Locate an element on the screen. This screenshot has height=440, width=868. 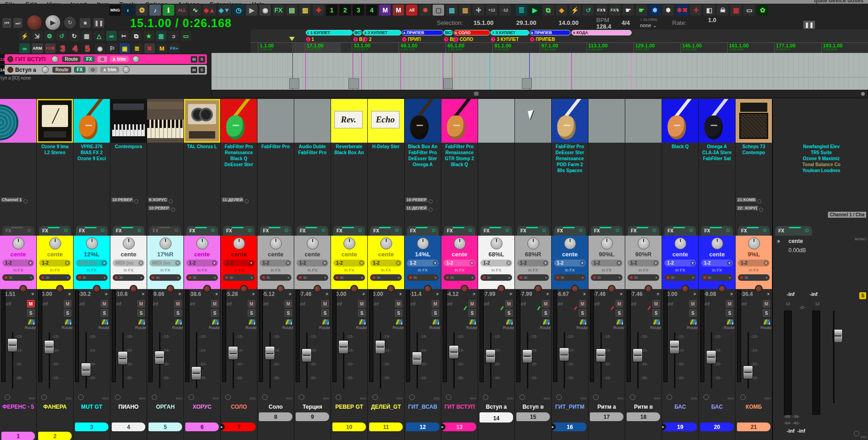
volume-value: -38.6 is located at coordinates (195, 294).